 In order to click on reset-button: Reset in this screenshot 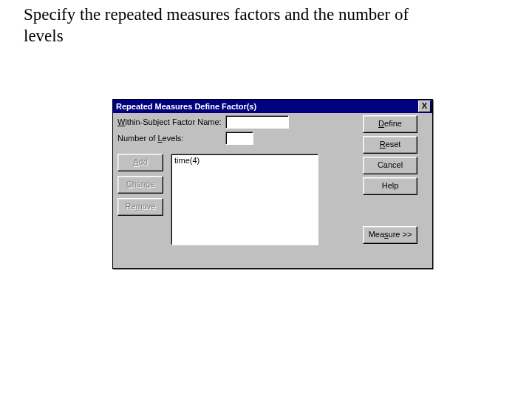, I will do `click(390, 145)`.